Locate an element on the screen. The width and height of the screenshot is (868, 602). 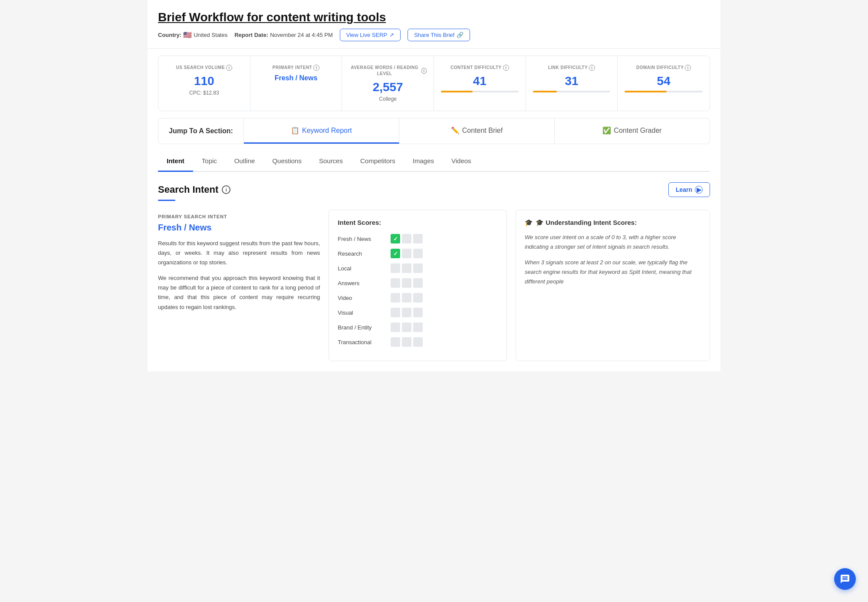
jump-tab-keyword-report: 📋 Keyword Report is located at coordinates (322, 131).